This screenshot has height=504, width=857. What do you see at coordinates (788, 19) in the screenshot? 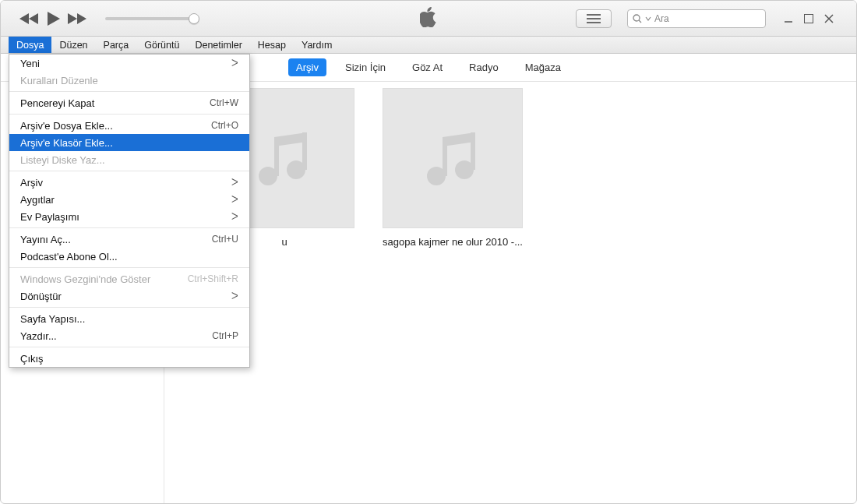
I see `minimize-button` at bounding box center [788, 19].